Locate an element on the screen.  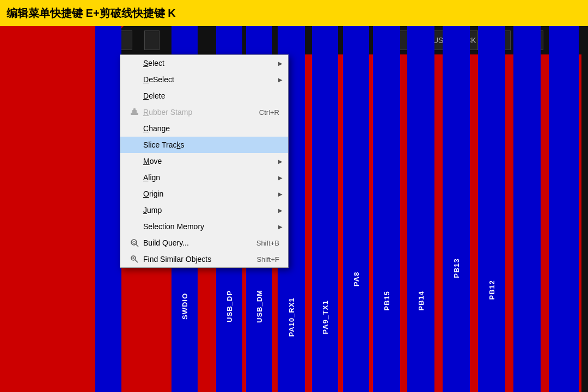
track-pb15: PB15 is located at coordinates (387, 209).